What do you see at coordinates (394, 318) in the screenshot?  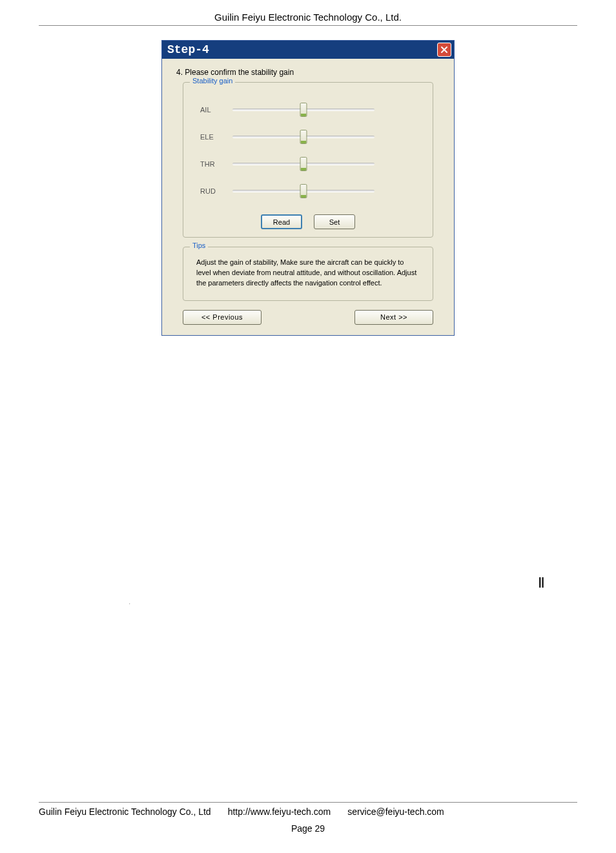 I see `next-button: Next >>` at bounding box center [394, 318].